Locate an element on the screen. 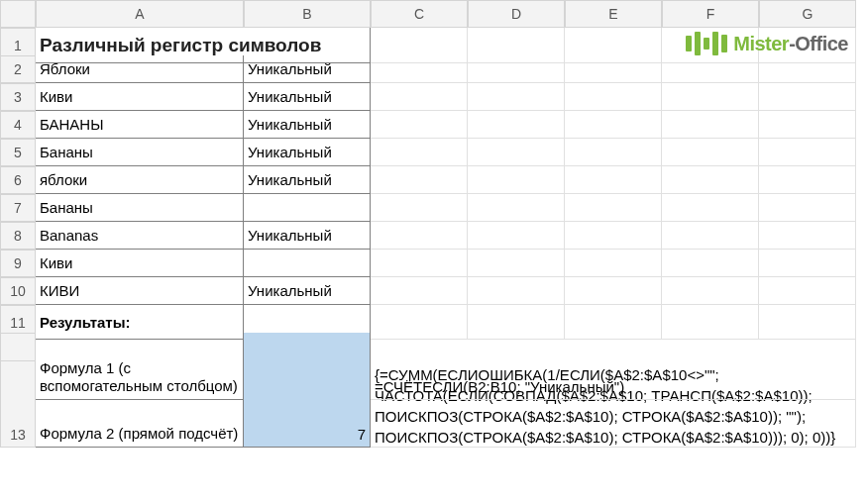 The height and width of the screenshot is (502, 868). cell-G4 is located at coordinates (808, 125).